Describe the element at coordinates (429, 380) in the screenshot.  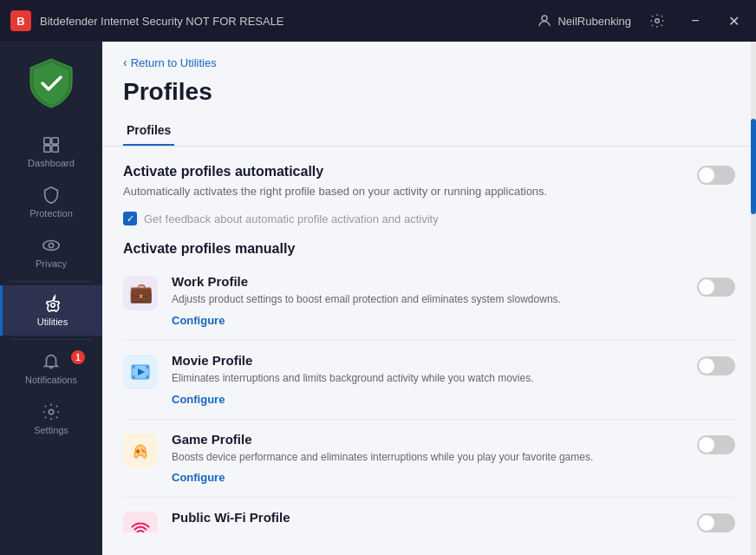
I see `movie-profile-item: Movie Profile Eliminates interruptions a…` at that location.